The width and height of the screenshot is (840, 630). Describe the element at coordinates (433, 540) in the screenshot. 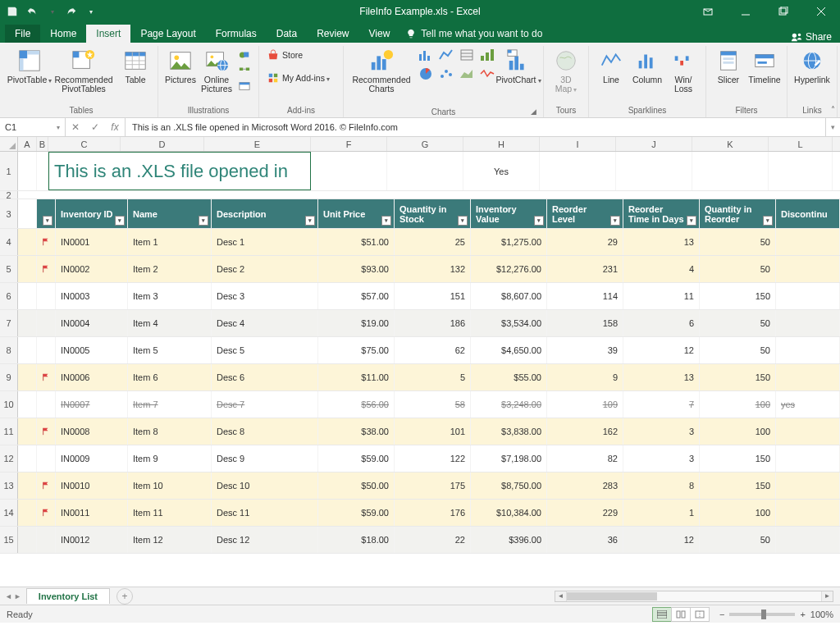

I see `cell-qty: 22` at that location.